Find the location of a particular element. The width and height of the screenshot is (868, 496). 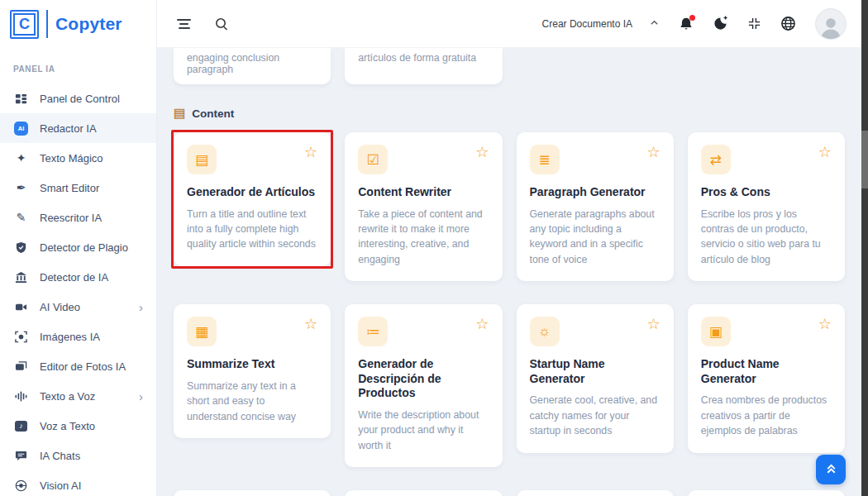

notifications-bell-icon is located at coordinates (686, 24).